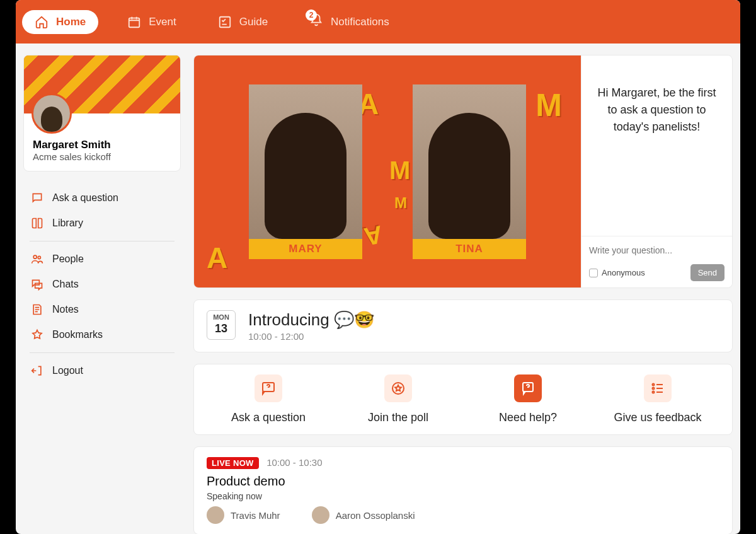 The height and width of the screenshot is (534, 756). Describe the element at coordinates (134, 22) in the screenshot. I see `calendar-icon` at that location.